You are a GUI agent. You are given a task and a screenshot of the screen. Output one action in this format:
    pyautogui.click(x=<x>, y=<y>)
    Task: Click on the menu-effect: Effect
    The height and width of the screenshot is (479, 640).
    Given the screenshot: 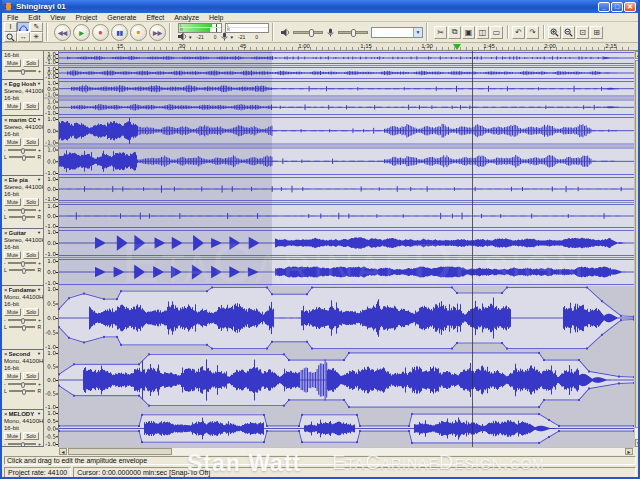 What is the action you would take?
    pyautogui.click(x=155, y=18)
    